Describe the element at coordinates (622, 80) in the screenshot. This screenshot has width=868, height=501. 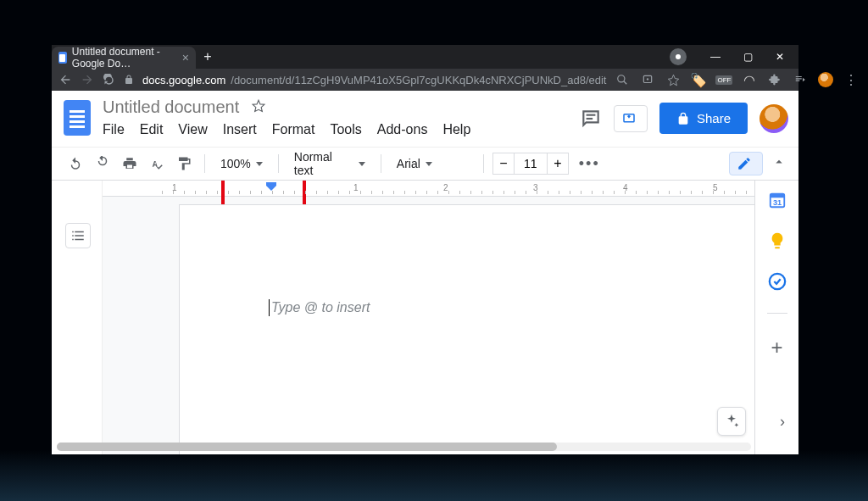
I see `zoom-page-icon` at that location.